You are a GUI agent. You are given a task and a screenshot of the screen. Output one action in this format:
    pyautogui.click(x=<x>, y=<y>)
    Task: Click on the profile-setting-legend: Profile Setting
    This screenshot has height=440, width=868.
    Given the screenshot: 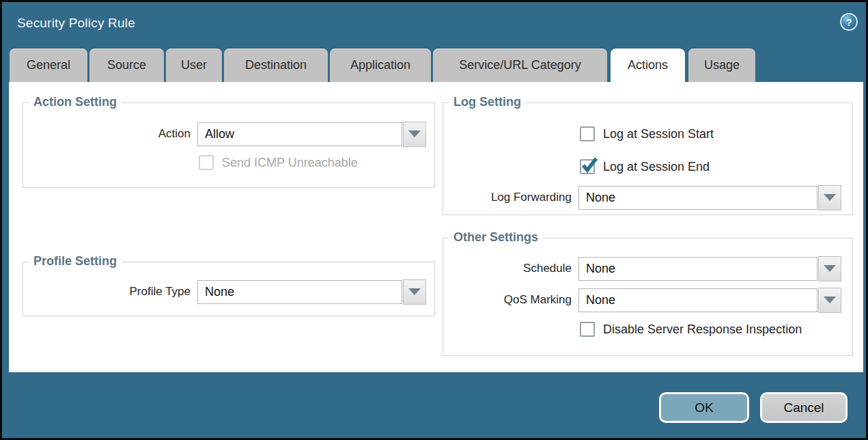 What is the action you would take?
    pyautogui.click(x=75, y=261)
    